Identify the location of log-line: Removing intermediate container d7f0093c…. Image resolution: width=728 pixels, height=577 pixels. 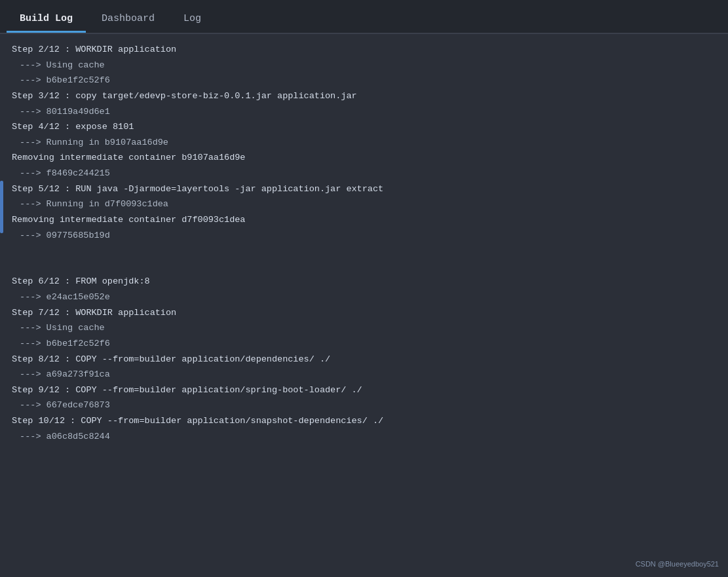
(364, 220).